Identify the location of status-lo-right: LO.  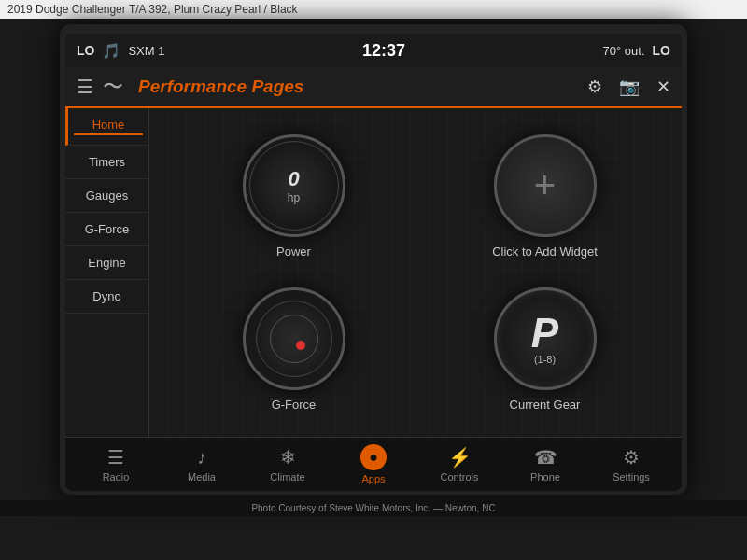
(661, 50).